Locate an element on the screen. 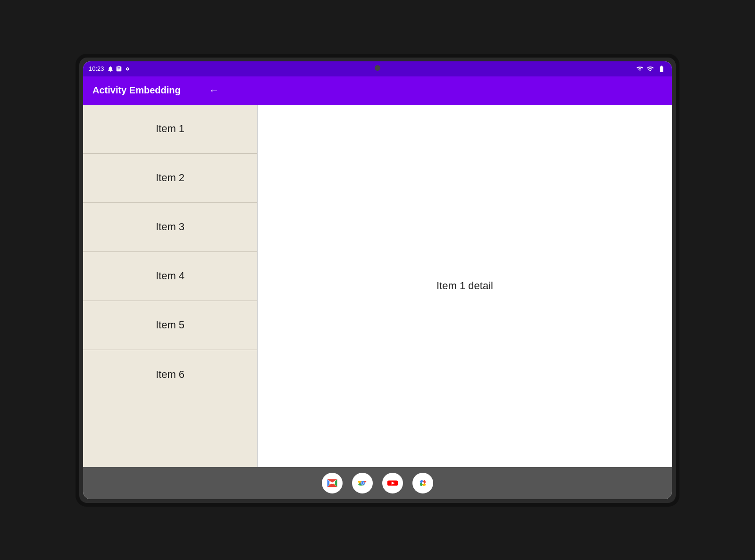  app-bar-title: Activity Embedding is located at coordinates (137, 91).